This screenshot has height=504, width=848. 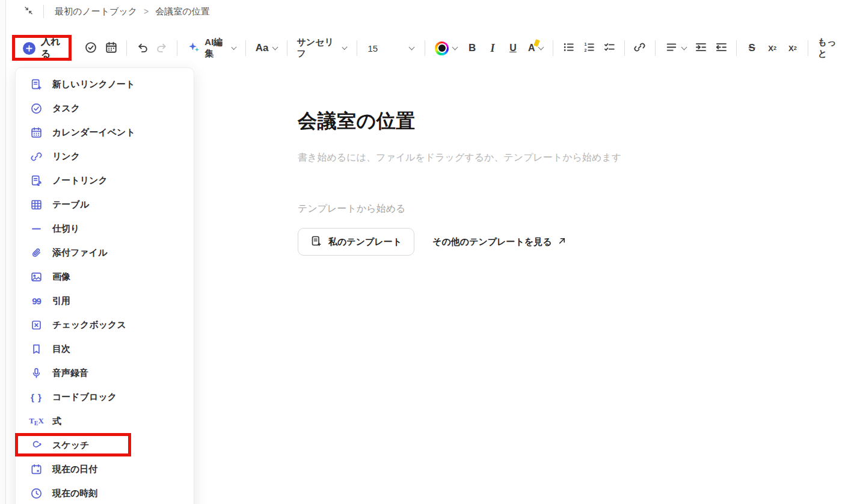 What do you see at coordinates (36, 349) in the screenshot?
I see `toc-icon` at bounding box center [36, 349].